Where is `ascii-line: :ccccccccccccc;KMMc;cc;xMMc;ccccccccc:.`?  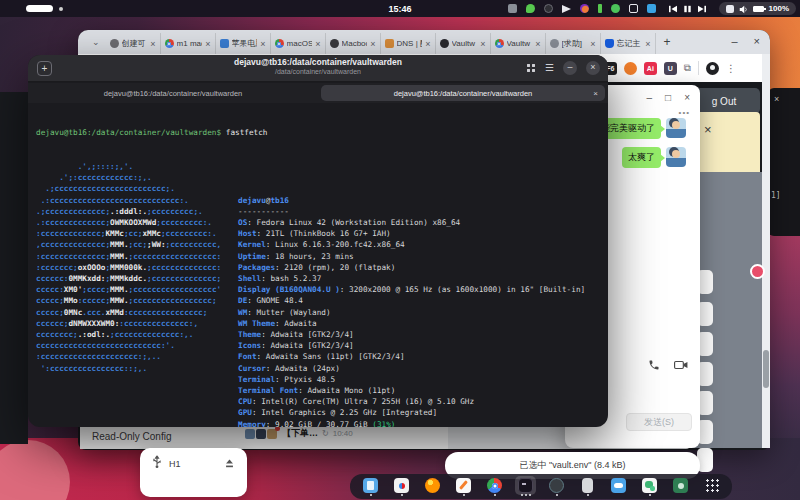 ascii-line: :ccccccccccccc;KMMc;cc;xMMc;ccccccccc:. is located at coordinates (128, 234).